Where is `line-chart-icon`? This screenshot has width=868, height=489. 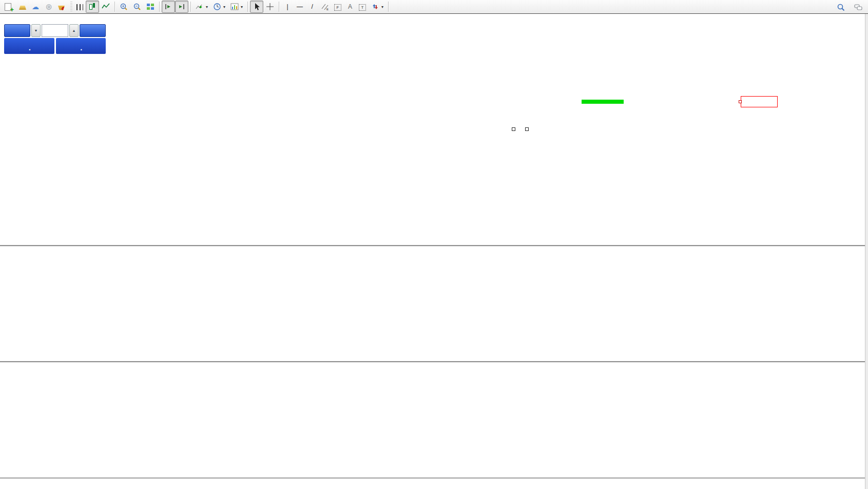 line-chart-icon is located at coordinates (106, 7).